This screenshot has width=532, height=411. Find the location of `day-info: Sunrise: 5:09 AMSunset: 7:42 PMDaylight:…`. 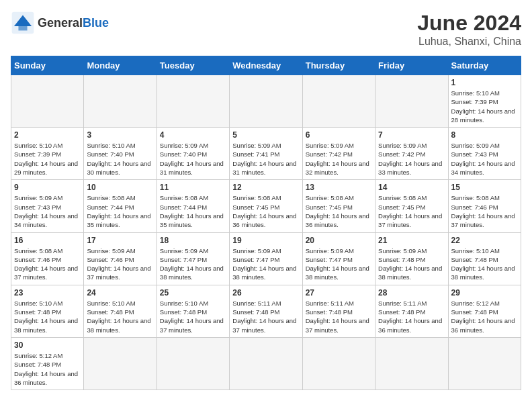

day-info: Sunrise: 5:09 AMSunset: 7:42 PMDaylight:… is located at coordinates (411, 158).